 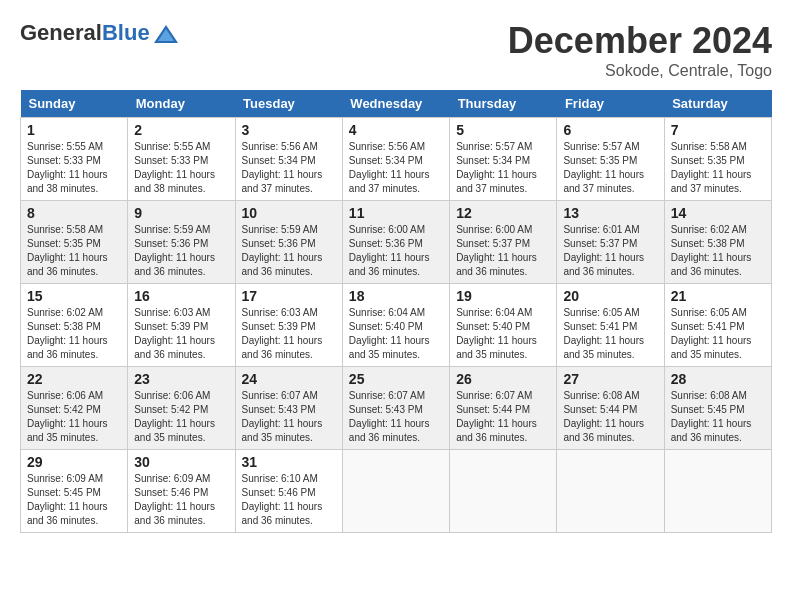 I want to click on day-number: 30, so click(x=181, y=462).